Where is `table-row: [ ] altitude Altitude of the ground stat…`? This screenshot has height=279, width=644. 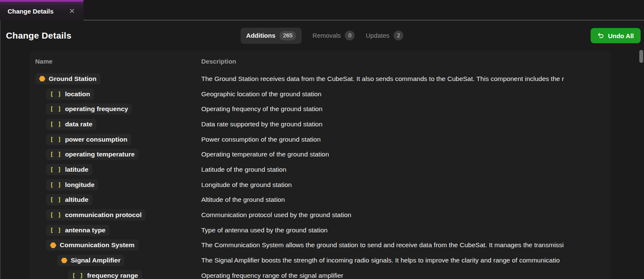 table-row: [ ] altitude Altitude of the ground stat… is located at coordinates (323, 200).